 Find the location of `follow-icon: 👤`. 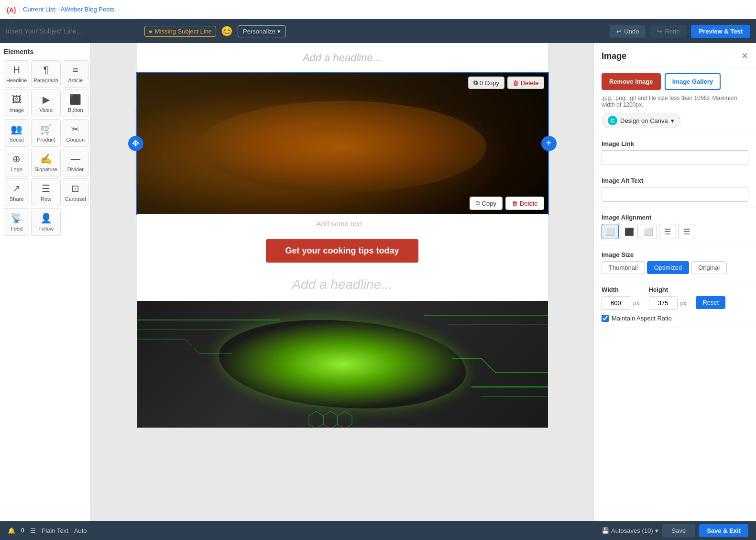

follow-icon: 👤 is located at coordinates (46, 218).